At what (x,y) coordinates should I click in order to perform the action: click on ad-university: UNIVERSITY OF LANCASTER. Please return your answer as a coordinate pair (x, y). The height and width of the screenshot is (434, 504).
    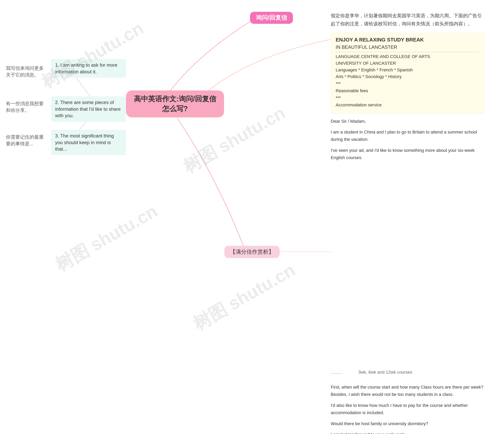
    Looking at the image, I should click on (408, 63).